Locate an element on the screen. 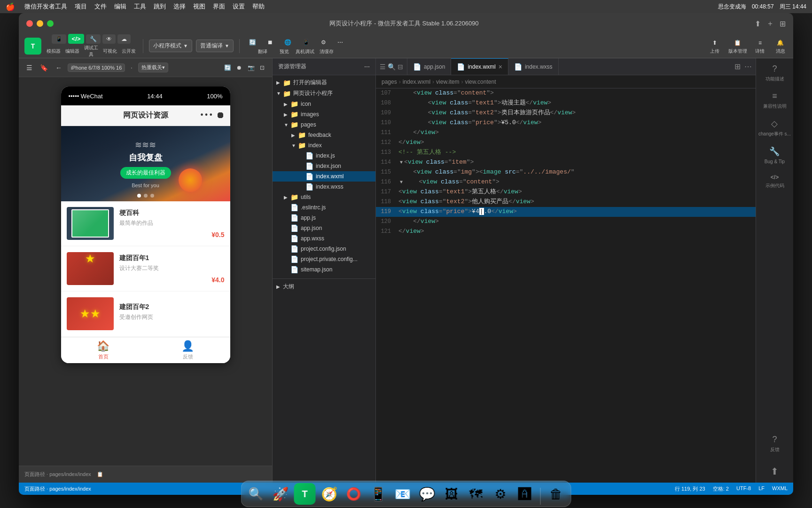  tree-project-root: ▼ 📁 网页设计小程序 is located at coordinates (324, 93).